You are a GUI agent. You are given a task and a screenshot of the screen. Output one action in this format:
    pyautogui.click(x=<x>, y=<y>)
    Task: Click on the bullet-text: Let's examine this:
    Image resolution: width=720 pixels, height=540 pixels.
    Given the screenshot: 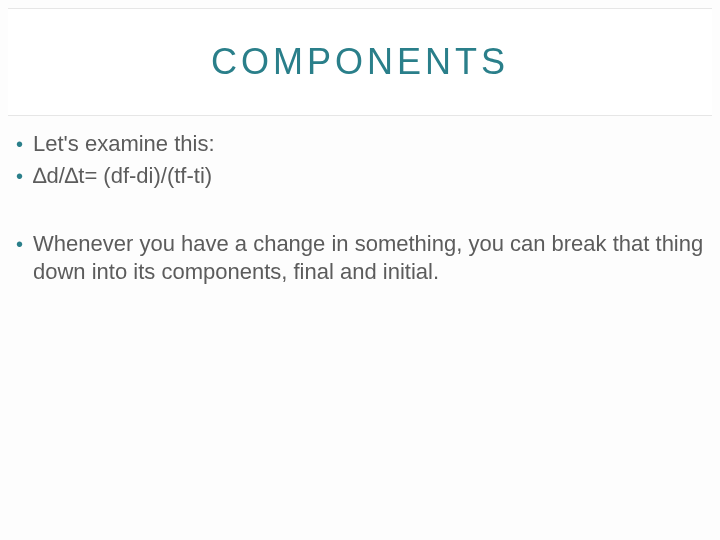 What is the action you would take?
    pyautogui.click(x=370, y=144)
    